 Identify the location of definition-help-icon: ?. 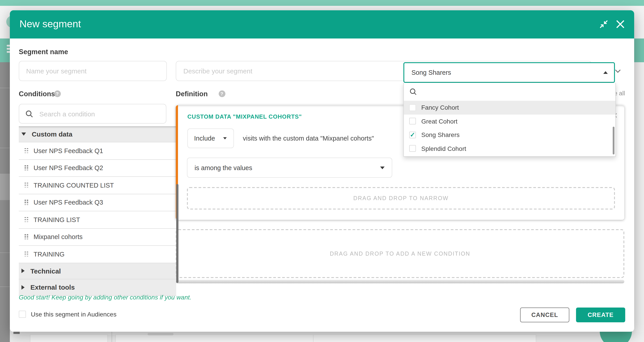
(222, 94).